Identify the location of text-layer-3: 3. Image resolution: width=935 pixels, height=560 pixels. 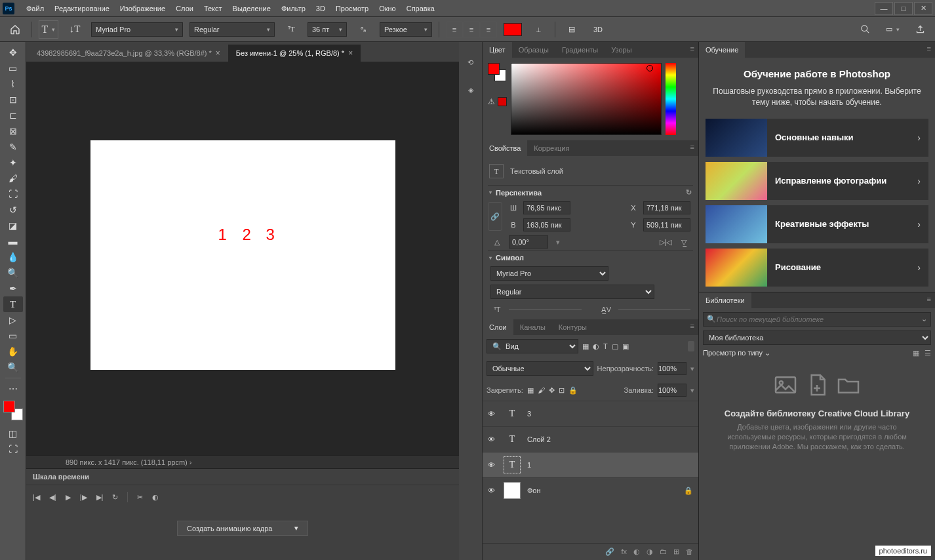
(270, 235).